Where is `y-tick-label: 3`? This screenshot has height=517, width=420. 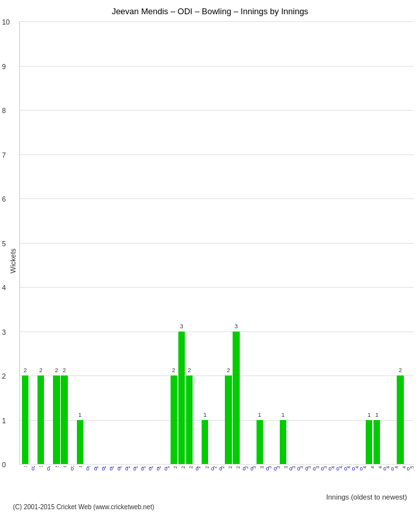
y-tick-label: 3 is located at coordinates (4, 332).